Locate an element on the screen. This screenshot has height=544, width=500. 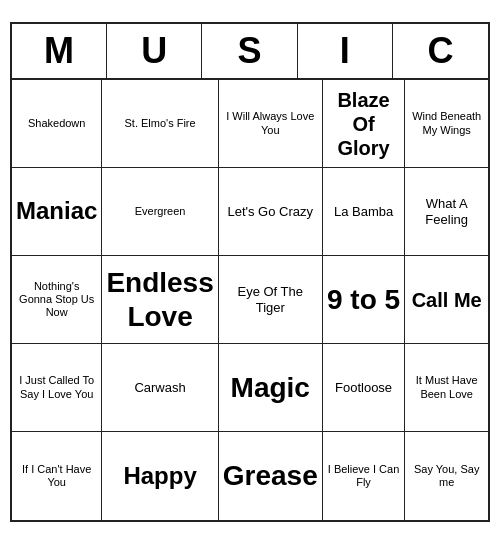
bingo-header: MUSIC is located at coordinates (250, 52).